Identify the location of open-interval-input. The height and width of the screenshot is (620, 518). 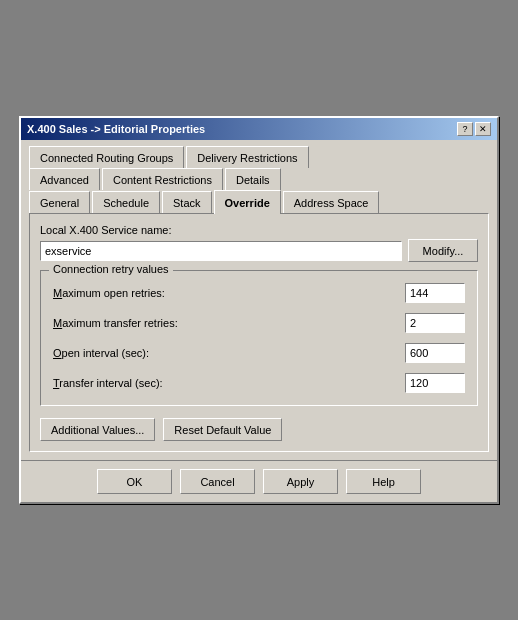
(435, 353).